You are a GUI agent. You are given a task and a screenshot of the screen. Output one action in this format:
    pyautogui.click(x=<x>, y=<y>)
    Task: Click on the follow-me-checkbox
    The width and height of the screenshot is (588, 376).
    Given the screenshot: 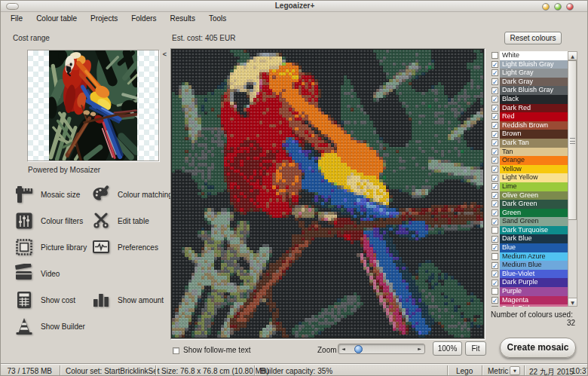 What is the action you would take?
    pyautogui.click(x=176, y=351)
    